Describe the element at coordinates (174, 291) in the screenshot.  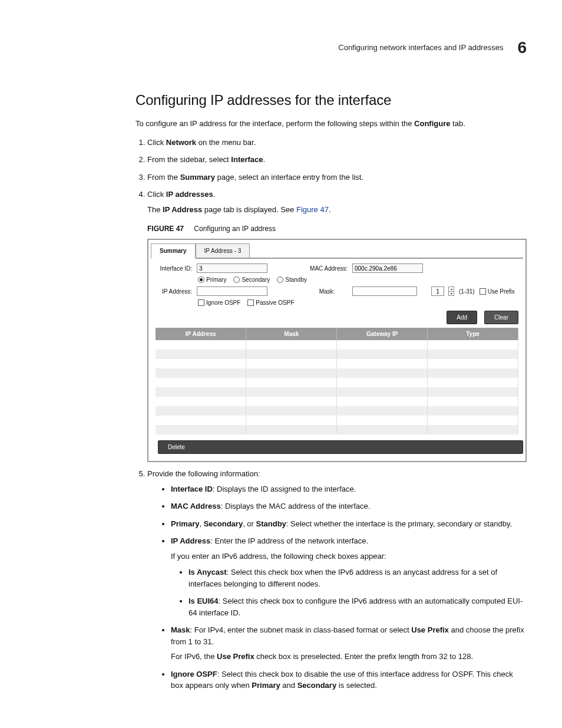
I see `label-ip-address: IP Address:` at that location.